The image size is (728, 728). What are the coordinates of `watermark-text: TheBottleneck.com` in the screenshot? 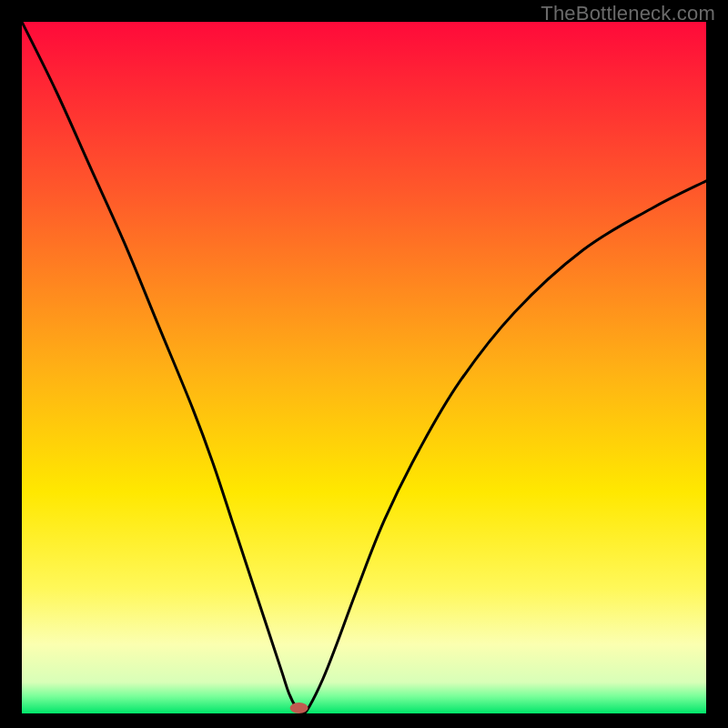 It's located at (628, 14).